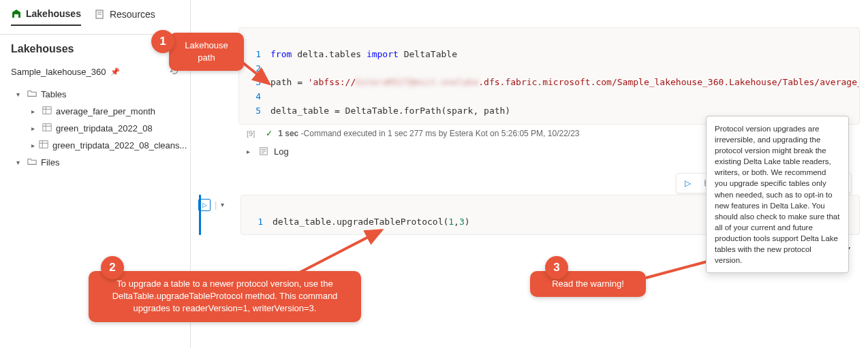  What do you see at coordinates (132, 14) in the screenshot?
I see `tab-resources-label: Resources` at bounding box center [132, 14].